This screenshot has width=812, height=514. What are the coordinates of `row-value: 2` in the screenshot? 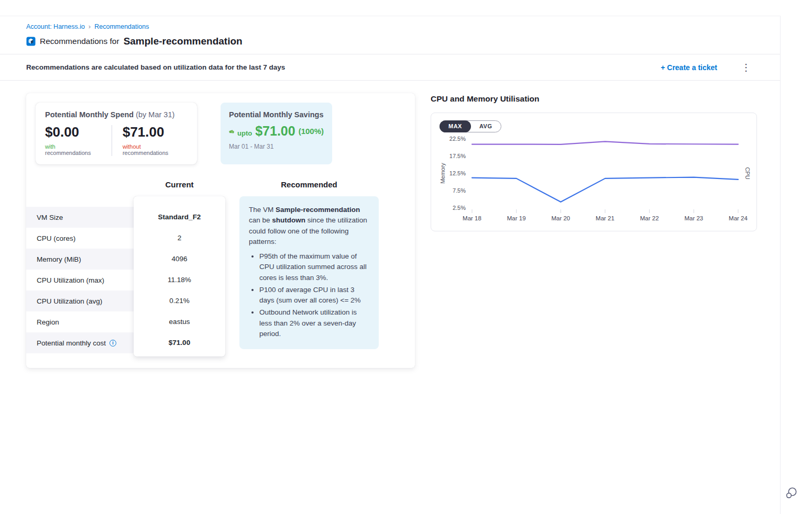 It's located at (179, 238).